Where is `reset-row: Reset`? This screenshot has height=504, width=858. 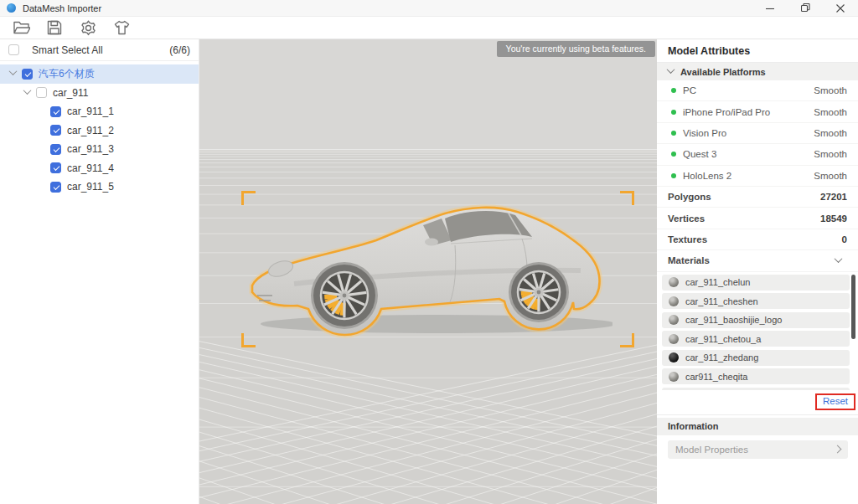 reset-row: Reset is located at coordinates (757, 403).